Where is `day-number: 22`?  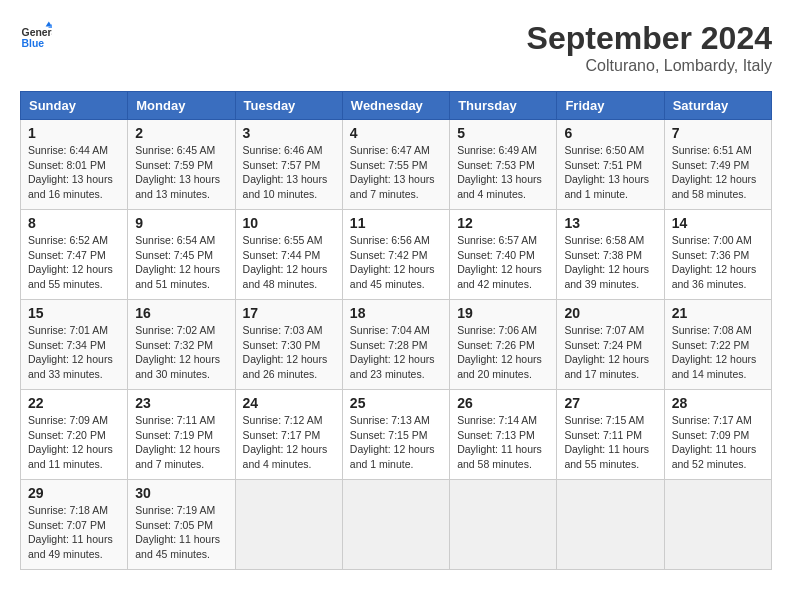
day-number: 22 is located at coordinates (74, 403).